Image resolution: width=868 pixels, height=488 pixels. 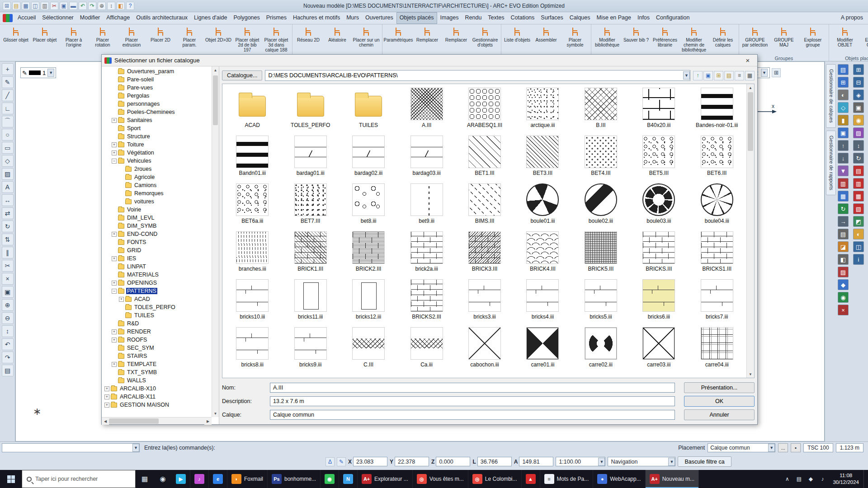 I want to click on path-tool-icon: ≡, so click(x=740, y=76).